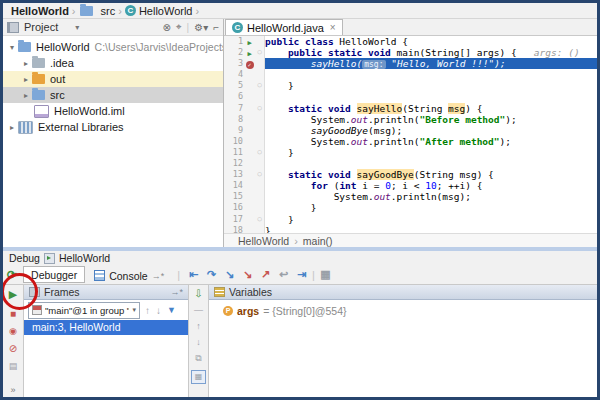 The width and height of the screenshot is (600, 400). I want to click on code-text: System.out.println("Before method");, so click(431, 120).